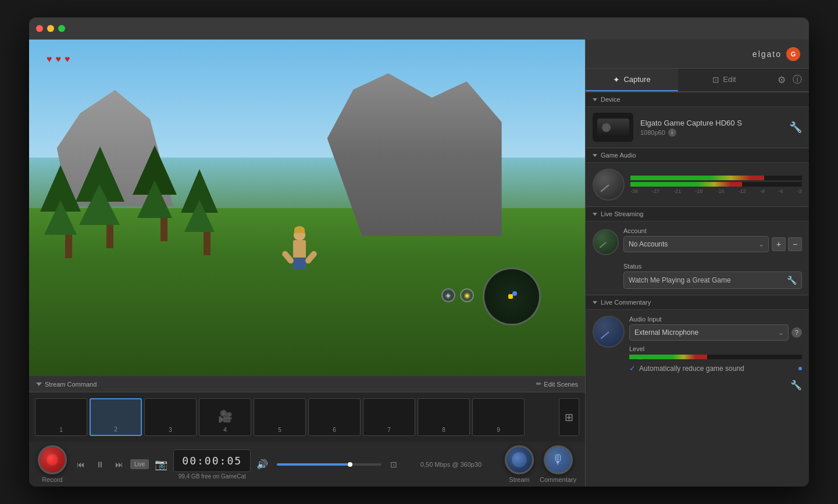 The width and height of the screenshot is (838, 504). Describe the element at coordinates (307, 384) in the screenshot. I see `stream-command-bar: Stream Command ✏ Edit Scenes` at that location.